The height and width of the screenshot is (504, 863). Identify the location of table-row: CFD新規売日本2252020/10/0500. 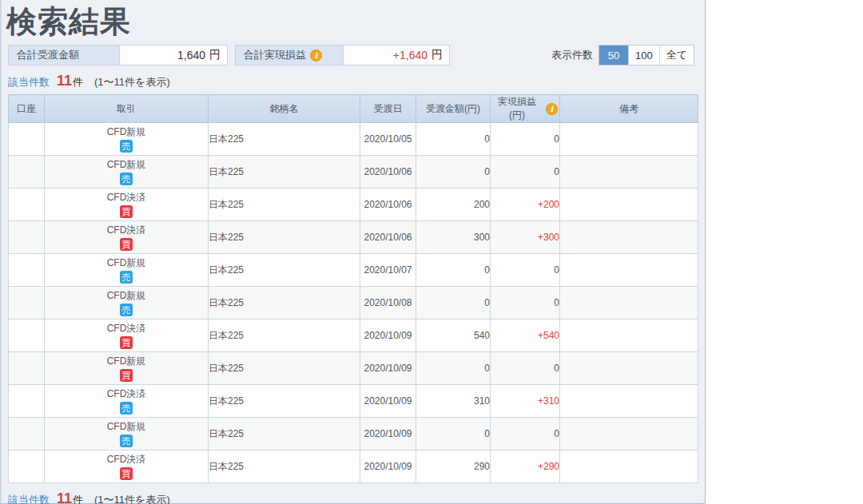
(353, 139).